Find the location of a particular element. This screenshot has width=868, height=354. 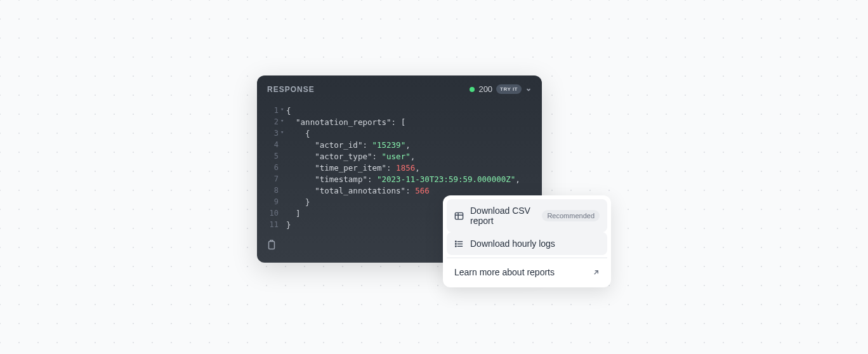

panel-header: RESPONSE 200 TRY IT is located at coordinates (400, 88).